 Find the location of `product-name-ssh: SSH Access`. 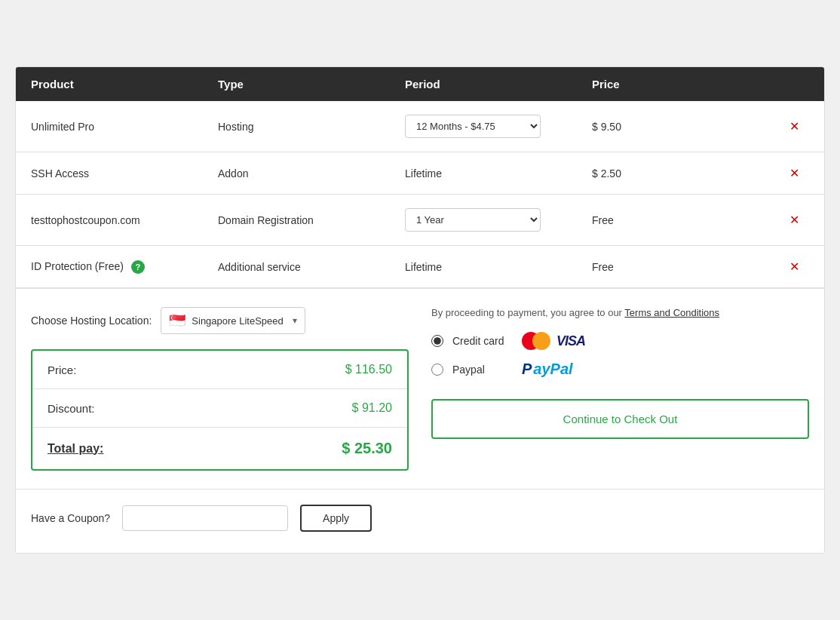

product-name-ssh: SSH Access is located at coordinates (124, 173).